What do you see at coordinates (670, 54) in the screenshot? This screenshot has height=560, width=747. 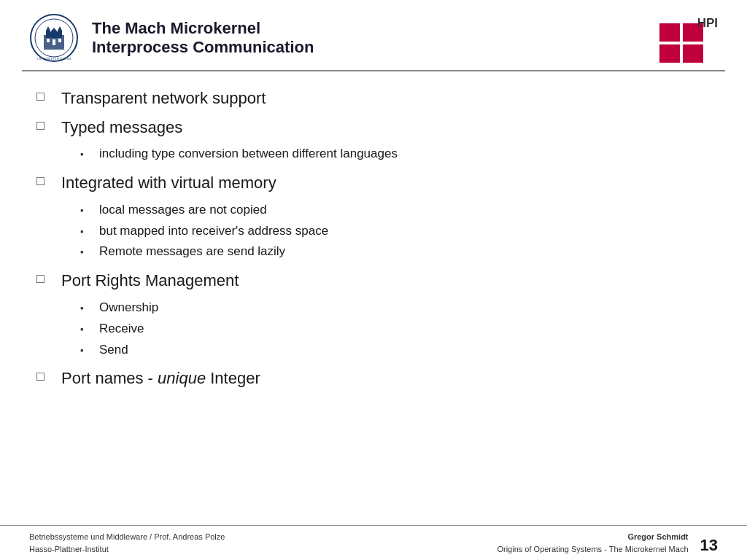 I see `hpi-cell-bl` at bounding box center [670, 54].